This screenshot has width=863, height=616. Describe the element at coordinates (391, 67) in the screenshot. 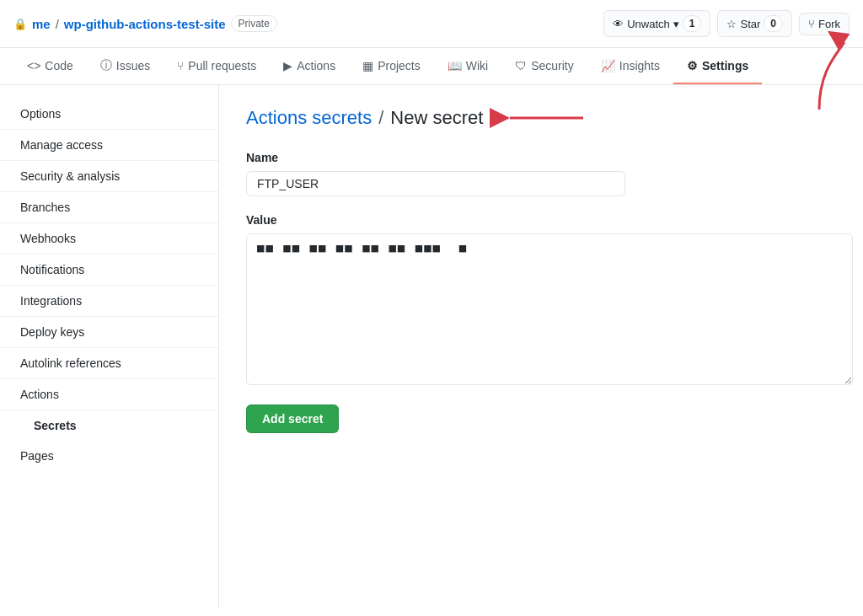

I see `tab-projects: ▦ Projects` at that location.